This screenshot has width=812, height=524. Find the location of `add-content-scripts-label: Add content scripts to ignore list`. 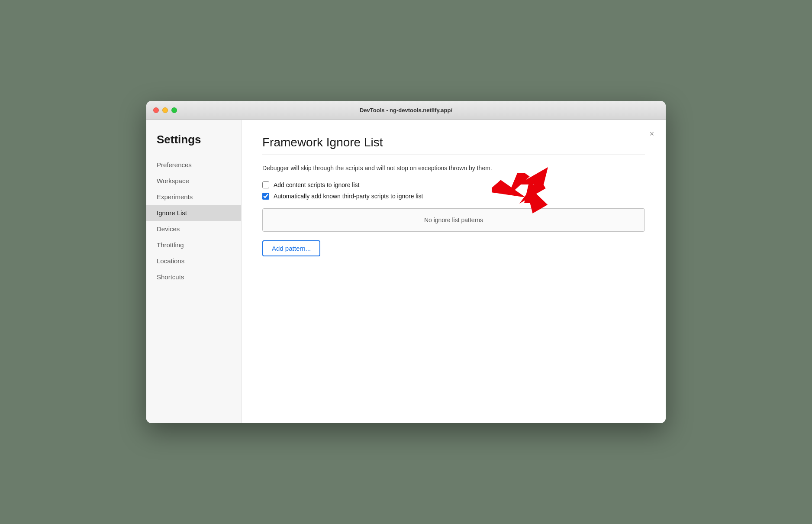

add-content-scripts-label: Add content scripts to ignore list is located at coordinates (316, 185).